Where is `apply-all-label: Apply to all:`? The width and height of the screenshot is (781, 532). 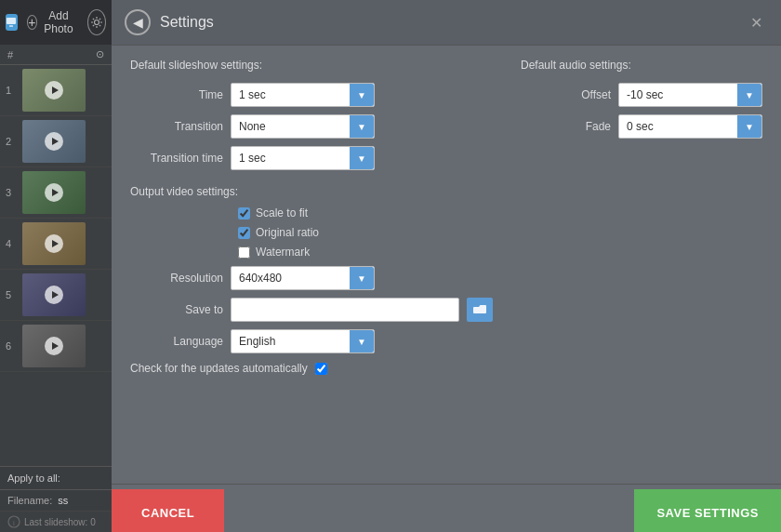
apply-all-label: Apply to all: is located at coordinates (56, 478).